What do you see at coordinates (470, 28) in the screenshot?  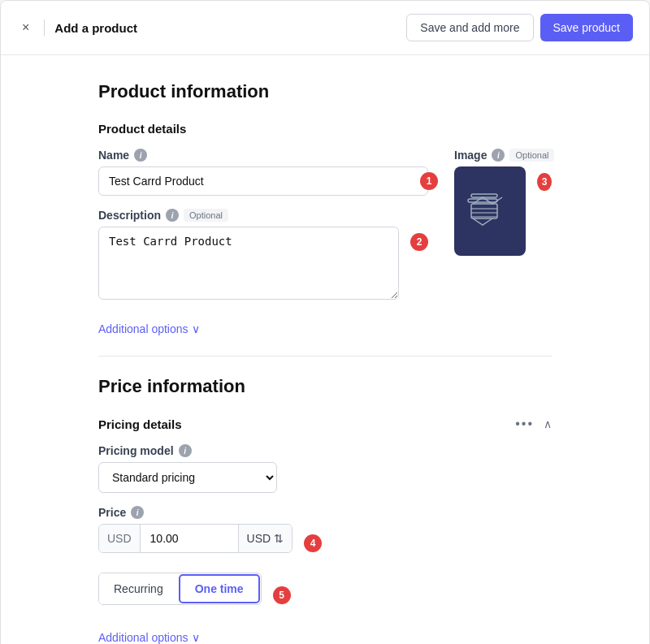 I see `save-and-add-button: Save and add more` at bounding box center [470, 28].